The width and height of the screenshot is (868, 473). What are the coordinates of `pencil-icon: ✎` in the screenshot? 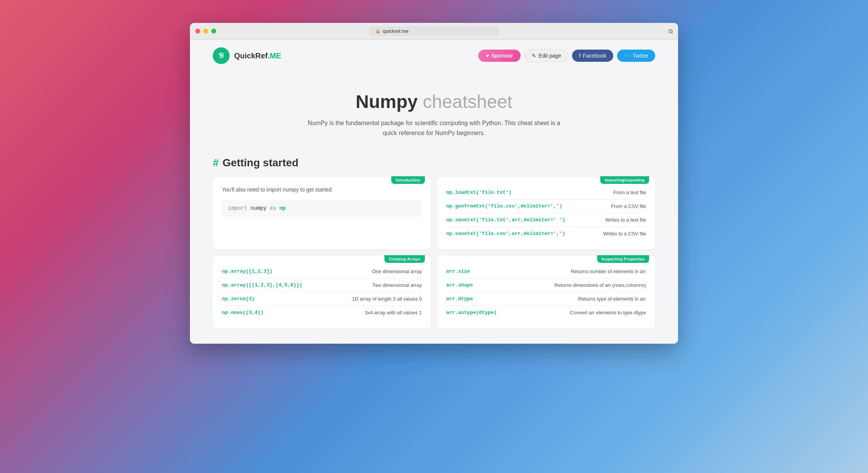 It's located at (534, 56).